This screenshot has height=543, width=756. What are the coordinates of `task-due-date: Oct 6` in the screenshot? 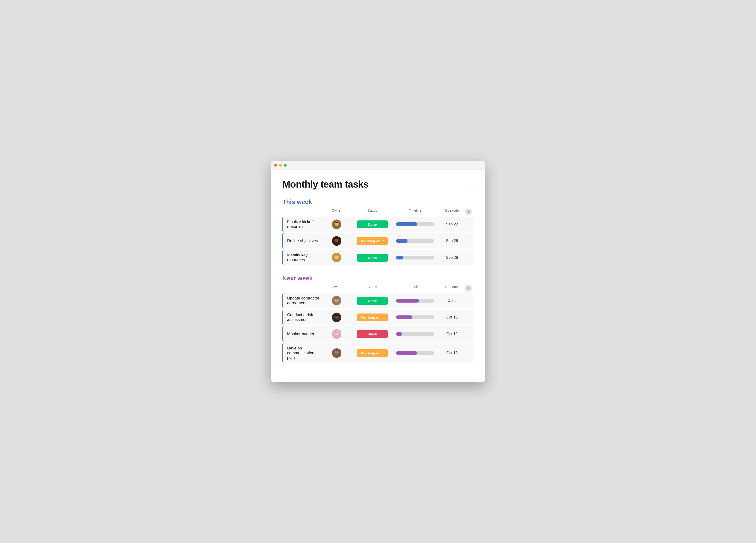 It's located at (452, 301).